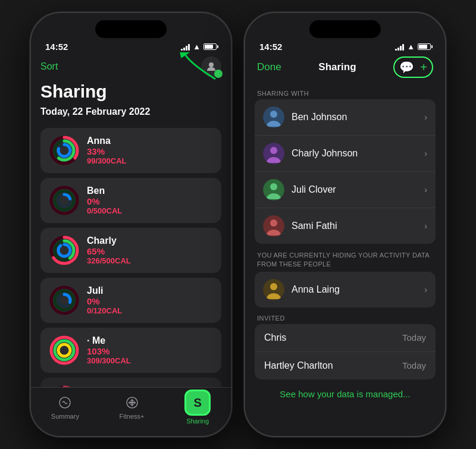  I want to click on wifi-icon: ▲, so click(196, 46).